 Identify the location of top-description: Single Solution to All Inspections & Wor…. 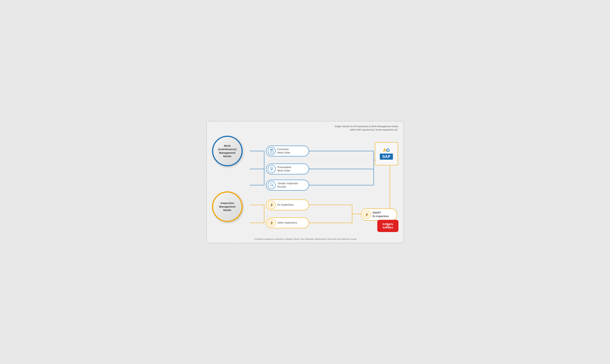
(366, 128).